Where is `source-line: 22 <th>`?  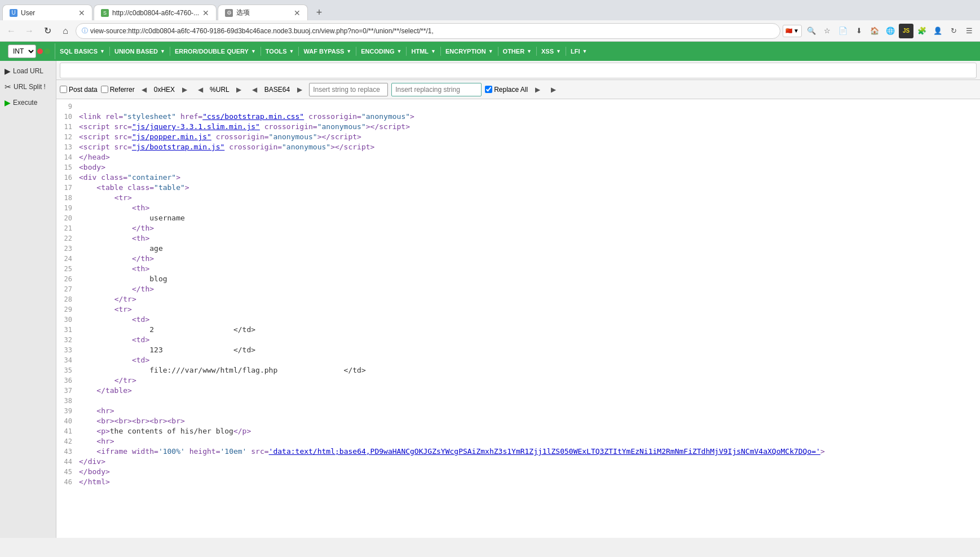
source-line: 22 <th> is located at coordinates (518, 238).